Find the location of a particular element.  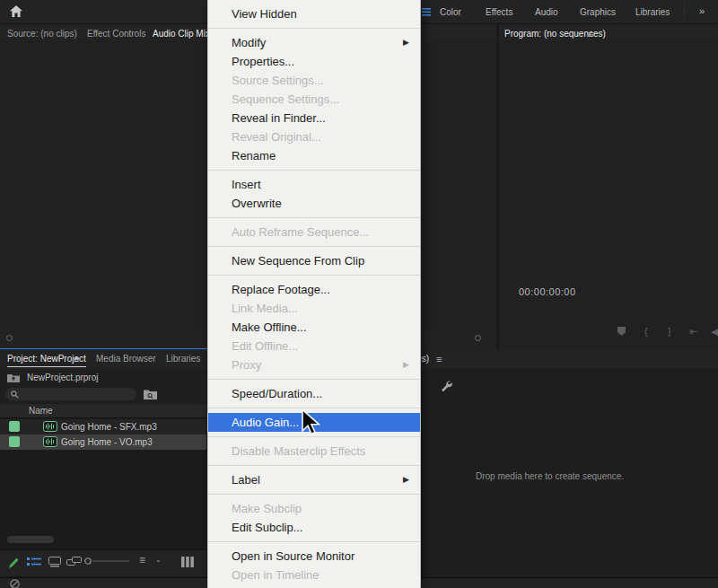

list-view-icon is located at coordinates (34, 562).